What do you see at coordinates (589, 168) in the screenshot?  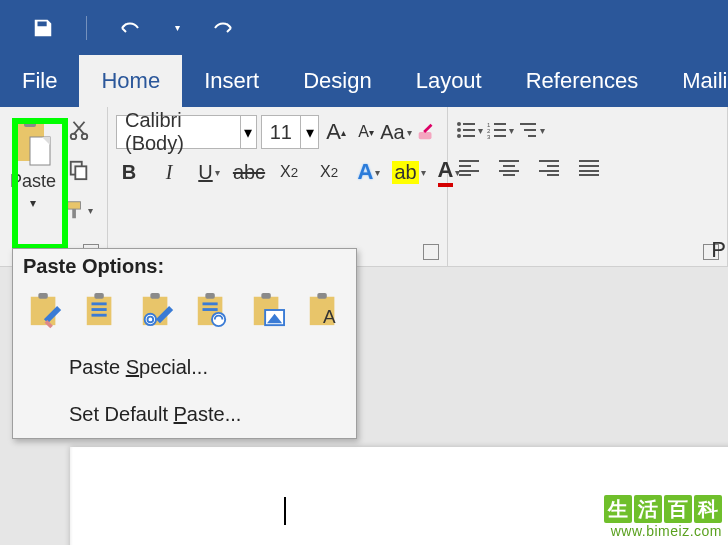 I see `align-justify-button` at bounding box center [589, 168].